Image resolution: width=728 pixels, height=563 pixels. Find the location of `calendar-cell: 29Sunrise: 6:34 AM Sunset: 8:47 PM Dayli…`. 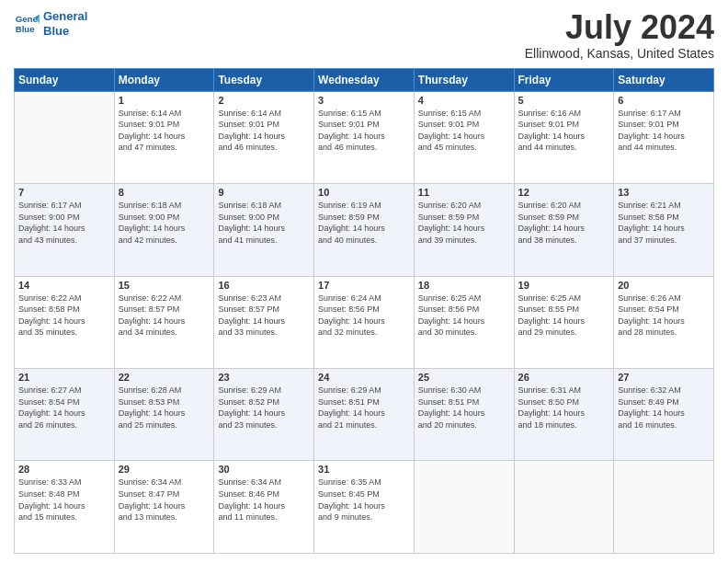

calendar-cell: 29Sunrise: 6:34 AM Sunset: 8:47 PM Dayli… is located at coordinates (164, 508).